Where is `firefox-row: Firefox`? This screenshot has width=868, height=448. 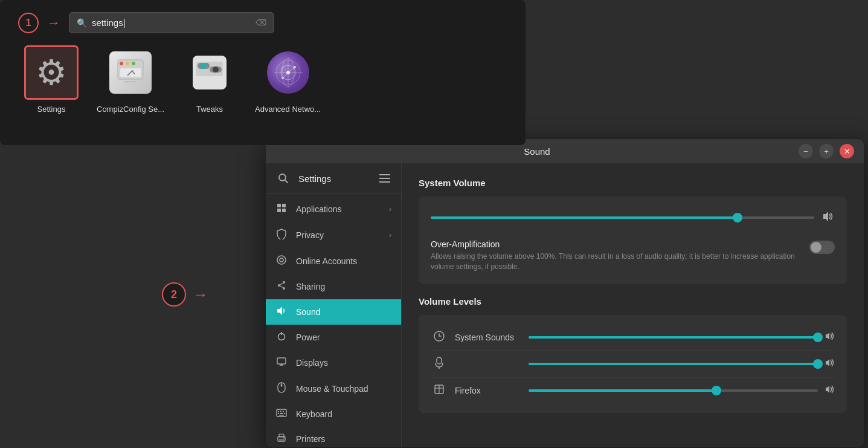 firefox-row: Firefox is located at coordinates (633, 391).